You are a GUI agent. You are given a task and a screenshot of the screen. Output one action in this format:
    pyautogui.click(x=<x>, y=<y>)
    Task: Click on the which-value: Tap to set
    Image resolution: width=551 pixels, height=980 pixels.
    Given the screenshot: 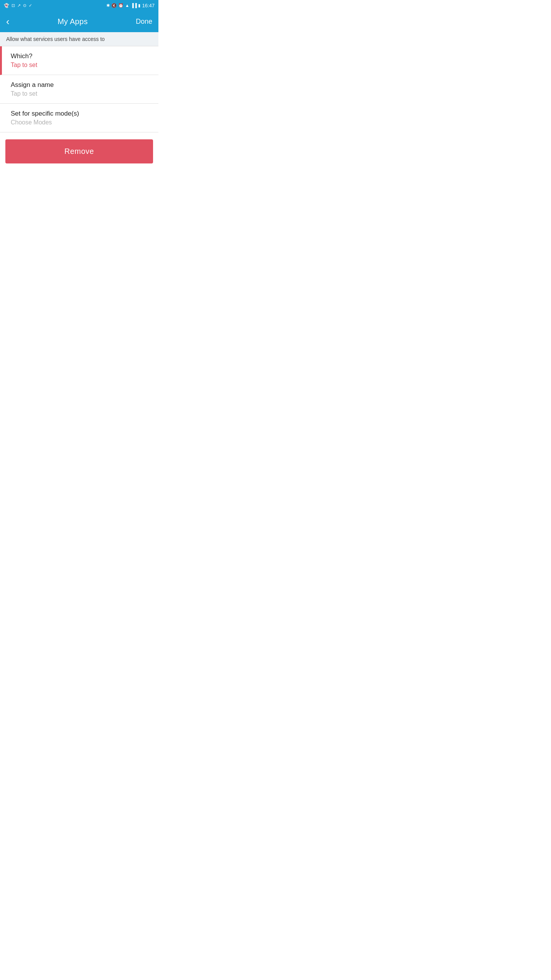 What is the action you would take?
    pyautogui.click(x=82, y=65)
    